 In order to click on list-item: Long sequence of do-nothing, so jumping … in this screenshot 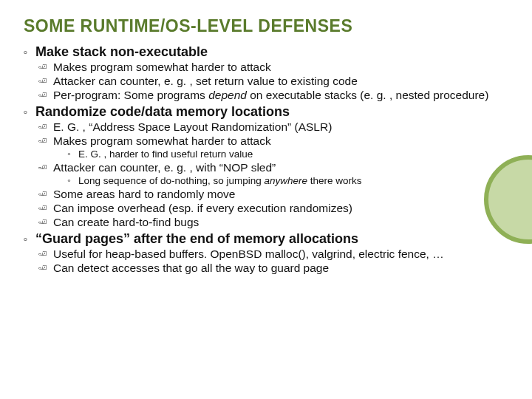, I will do `click(220, 180)`.